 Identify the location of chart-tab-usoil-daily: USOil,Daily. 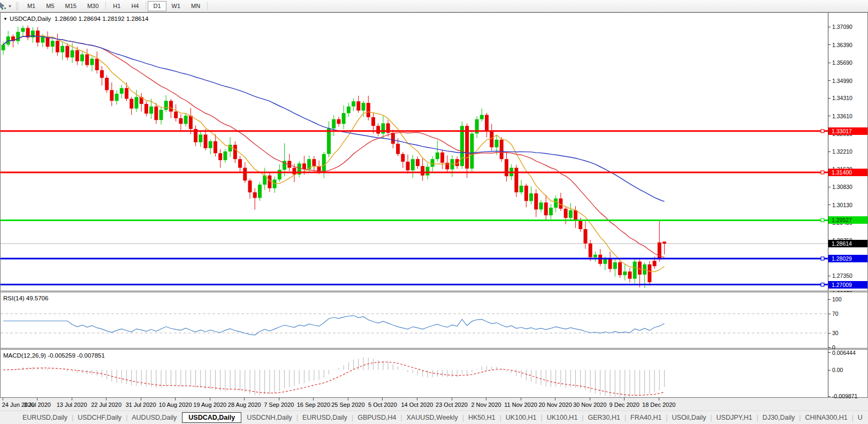
(689, 418).